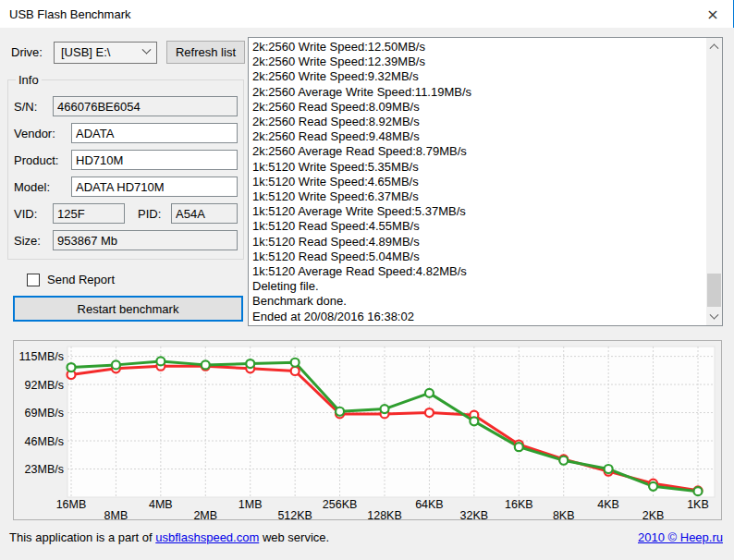  What do you see at coordinates (385, 515) in the screenshot?
I see `svg-text: 128KB` at bounding box center [385, 515].